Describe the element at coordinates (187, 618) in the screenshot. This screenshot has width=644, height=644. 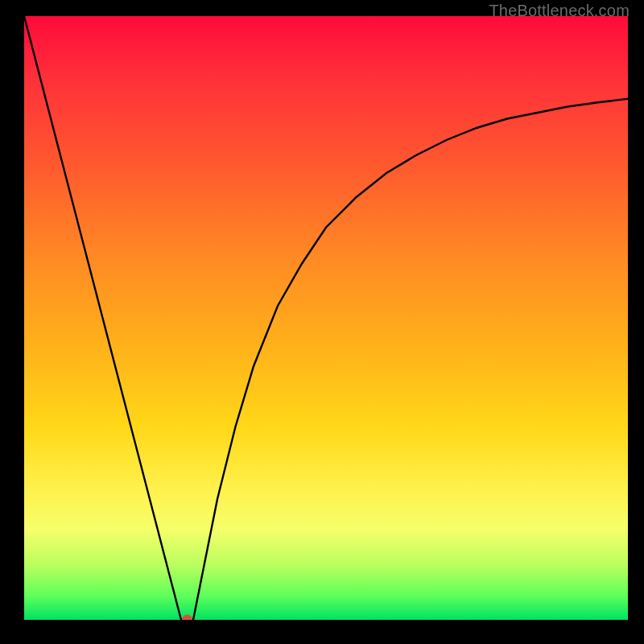
I see `minimum-marker` at that location.